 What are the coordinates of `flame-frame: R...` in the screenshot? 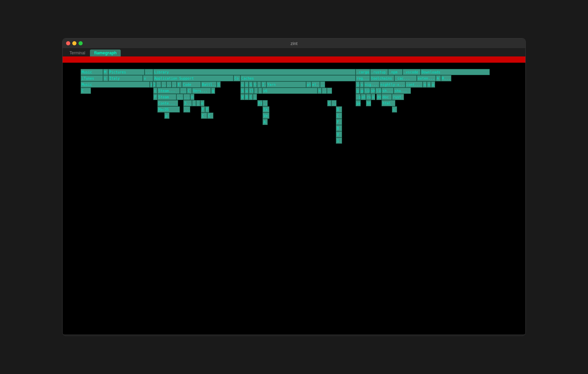 It's located at (446, 78).